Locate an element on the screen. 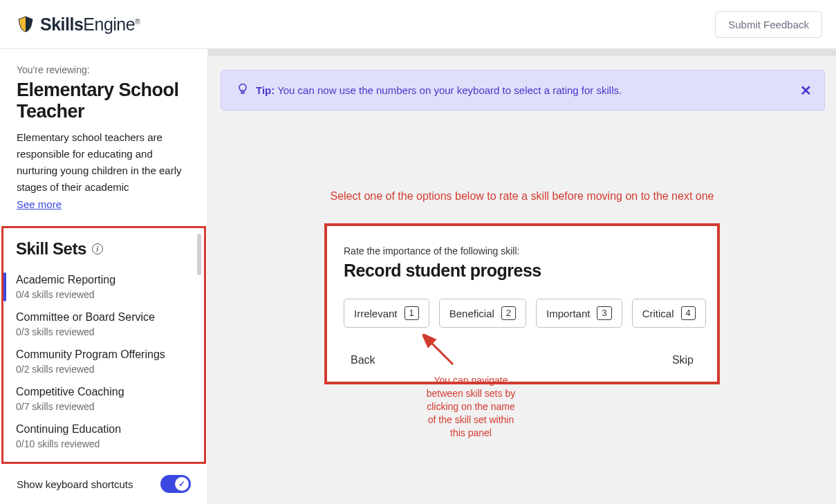 The image size is (836, 504). brand-logo: SkillsEngine® is located at coordinates (78, 25).